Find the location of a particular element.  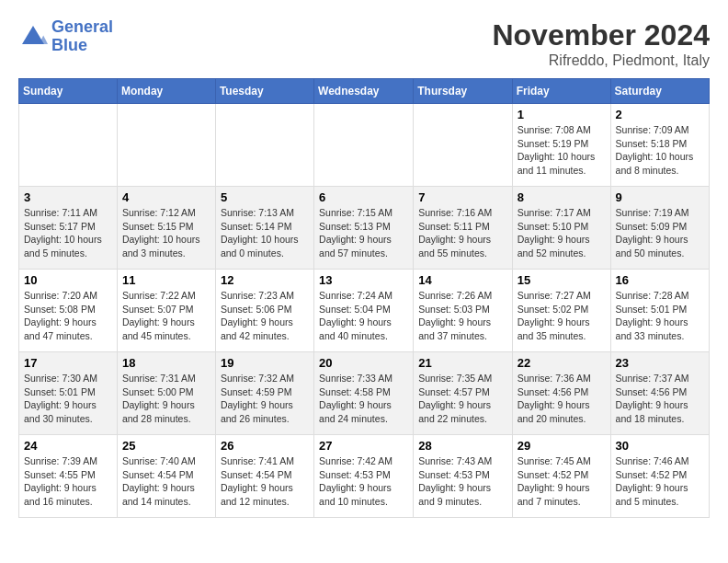

day-info: Sunrise: 7:24 AM Sunset: 5:04 PM Dayligh… is located at coordinates (364, 316).